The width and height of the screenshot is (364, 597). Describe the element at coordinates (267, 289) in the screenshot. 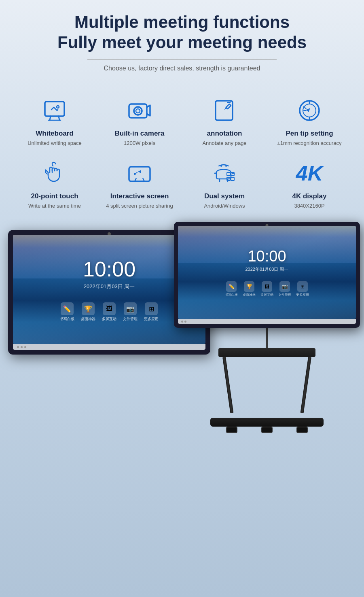

I see `small-app-icon-3: 🖼 多屏互动` at that location.